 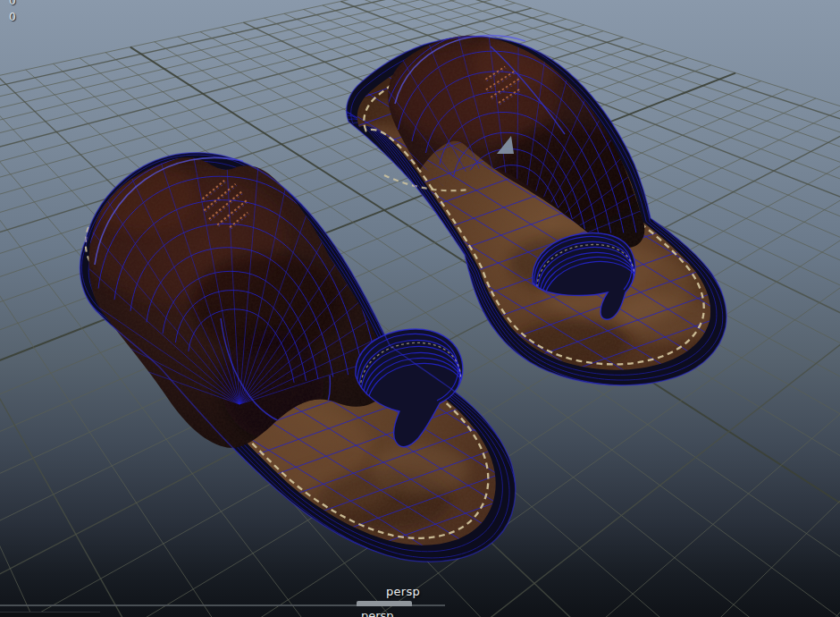 What do you see at coordinates (13, 4) in the screenshot?
I see `hud-counter-top: 0` at bounding box center [13, 4].